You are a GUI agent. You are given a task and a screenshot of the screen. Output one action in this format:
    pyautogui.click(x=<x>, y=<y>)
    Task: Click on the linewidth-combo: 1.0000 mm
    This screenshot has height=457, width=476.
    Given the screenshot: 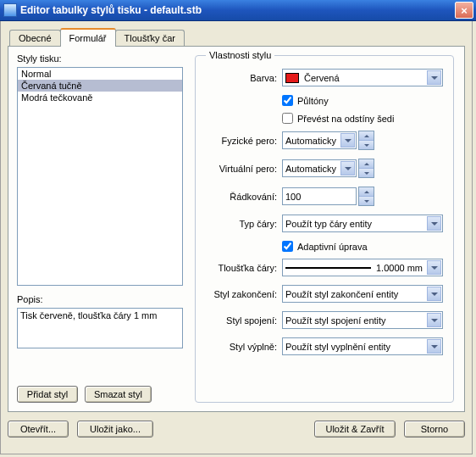 What is the action you would take?
    pyautogui.click(x=363, y=268)
    